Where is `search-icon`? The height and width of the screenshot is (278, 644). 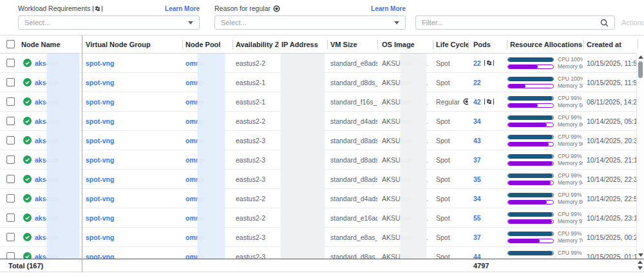
search-icon is located at coordinates (604, 23).